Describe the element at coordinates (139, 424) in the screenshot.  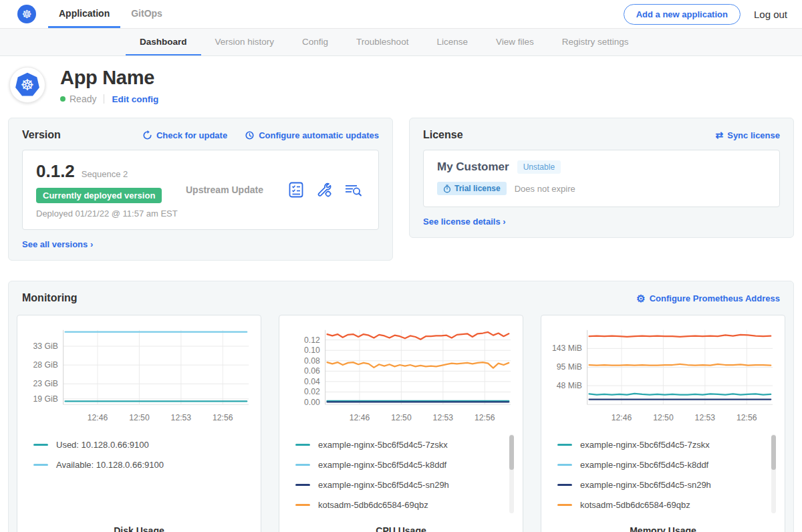
I see `disk-usage-chart-card: 12:4612:5012:5312:5619 GiB23 GiB28 GiB33…` at that location.